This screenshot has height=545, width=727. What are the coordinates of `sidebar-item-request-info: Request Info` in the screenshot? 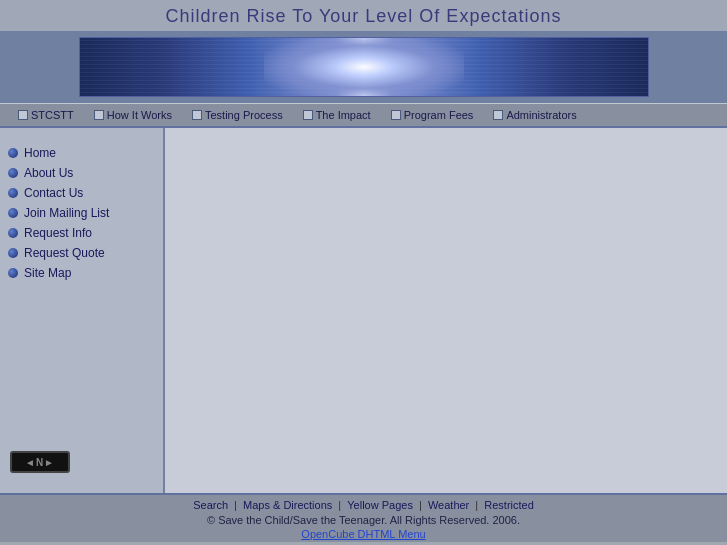 It's located at (82, 233).